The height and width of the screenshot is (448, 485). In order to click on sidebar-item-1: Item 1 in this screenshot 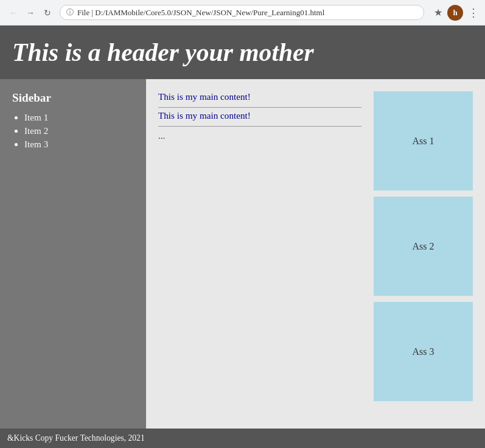, I will do `click(79, 117)`.